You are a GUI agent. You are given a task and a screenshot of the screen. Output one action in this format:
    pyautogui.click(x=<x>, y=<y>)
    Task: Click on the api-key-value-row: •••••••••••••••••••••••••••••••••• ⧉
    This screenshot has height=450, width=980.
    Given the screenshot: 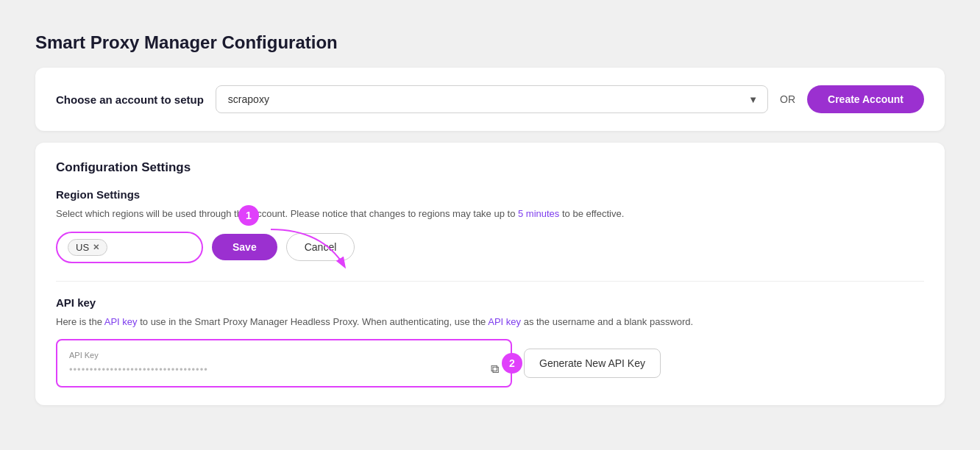 What is the action you would take?
    pyautogui.click(x=284, y=369)
    